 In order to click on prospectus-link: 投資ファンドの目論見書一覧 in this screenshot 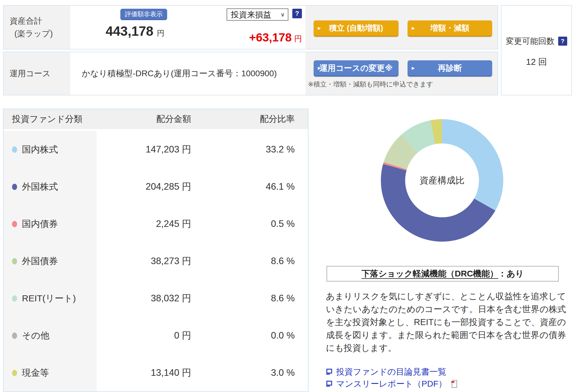, I will do `click(391, 372)`.